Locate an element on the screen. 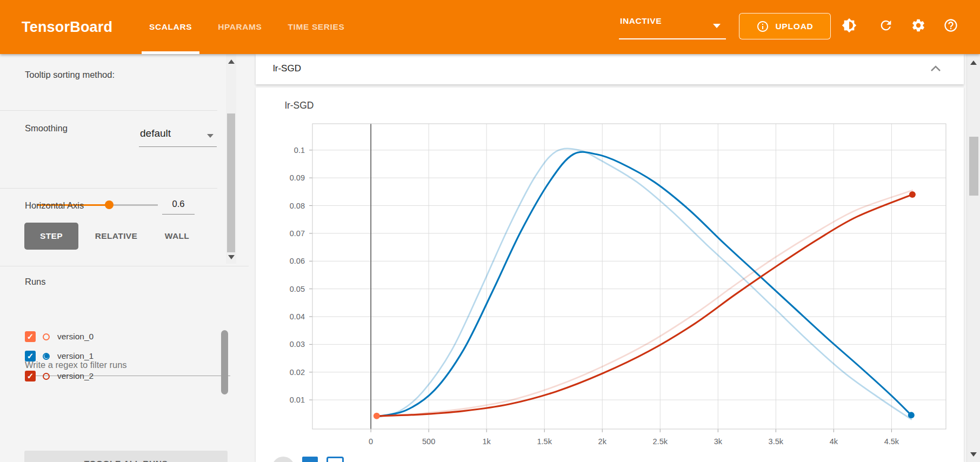 This screenshot has width=980, height=462. tab-bar: SCALARS HPARAMS TIME SERIES is located at coordinates (246, 27).